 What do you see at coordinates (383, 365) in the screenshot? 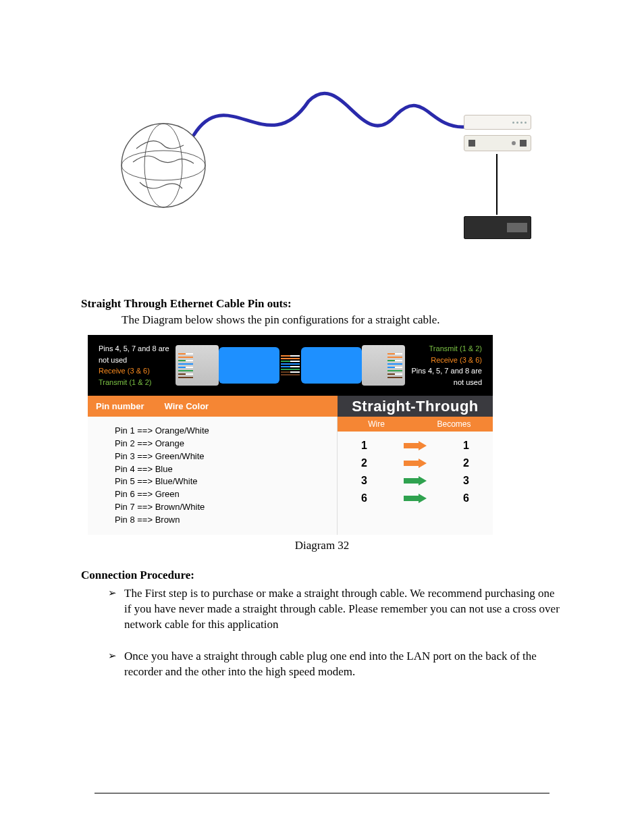
I see `rj45-right-icon` at bounding box center [383, 365].